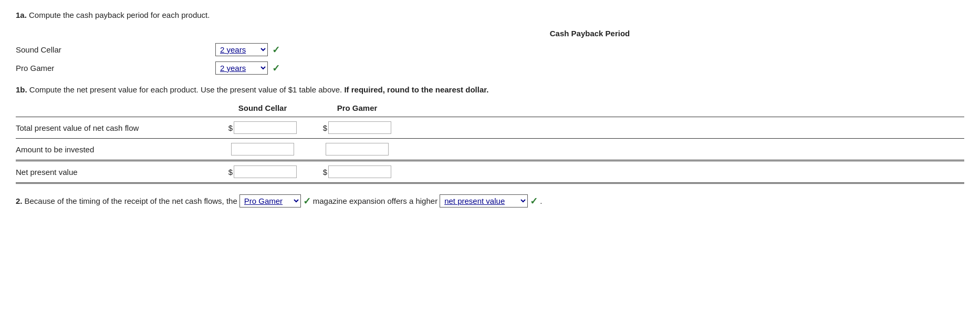 The width and height of the screenshot is (980, 311). I want to click on npv-row-total: Total present value of net cash flow $ $, so click(490, 127).